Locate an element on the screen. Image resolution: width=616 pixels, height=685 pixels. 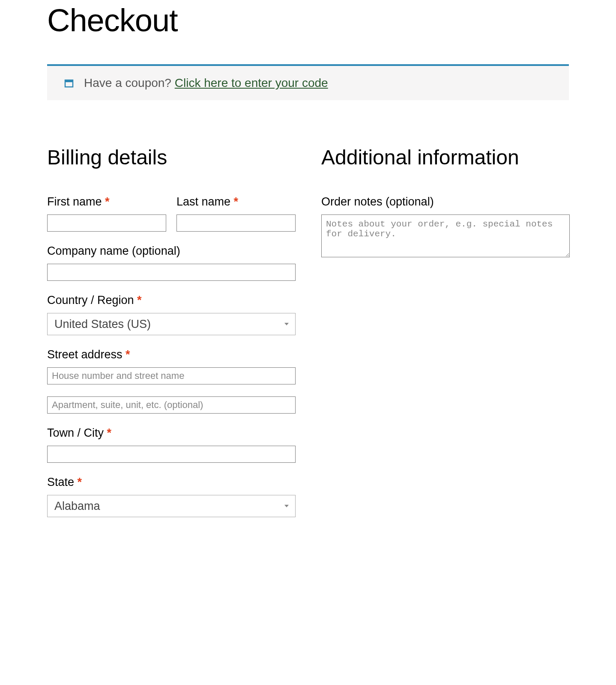
first-name-input is located at coordinates (107, 223).